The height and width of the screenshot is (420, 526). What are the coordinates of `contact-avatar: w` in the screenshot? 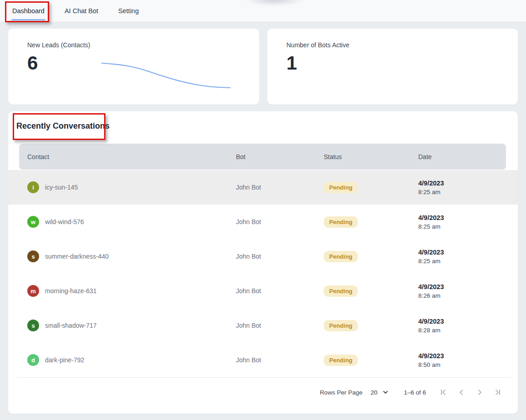 It's located at (33, 222).